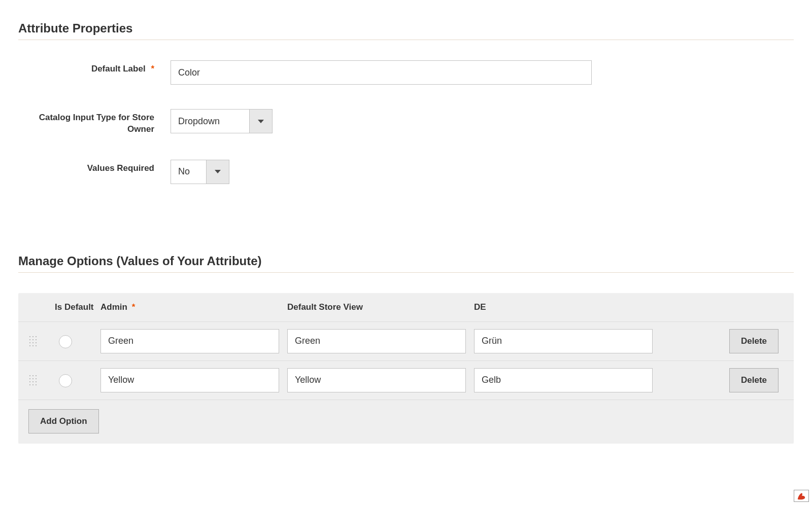 The image size is (812, 505). What do you see at coordinates (406, 28) in the screenshot?
I see `section-title-attribute-properties: Attribute Properties` at bounding box center [406, 28].